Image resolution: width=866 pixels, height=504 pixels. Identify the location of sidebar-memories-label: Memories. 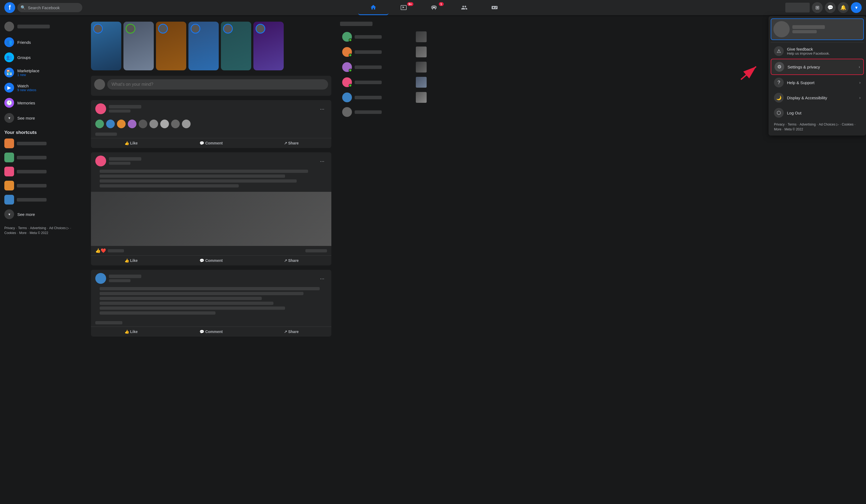
(26, 103).